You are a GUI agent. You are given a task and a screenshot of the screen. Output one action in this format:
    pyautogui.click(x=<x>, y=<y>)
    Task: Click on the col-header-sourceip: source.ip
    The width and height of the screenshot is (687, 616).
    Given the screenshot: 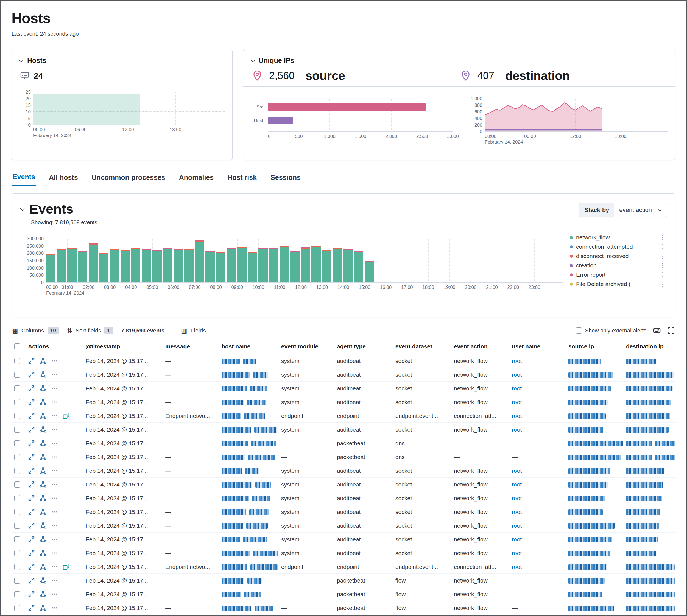 What is the action you would take?
    pyautogui.click(x=595, y=347)
    